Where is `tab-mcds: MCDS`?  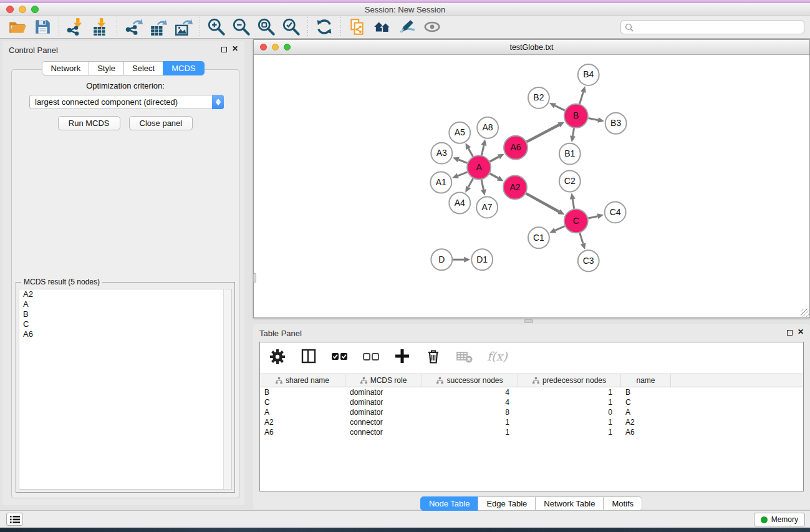
tab-mcds: MCDS is located at coordinates (183, 69).